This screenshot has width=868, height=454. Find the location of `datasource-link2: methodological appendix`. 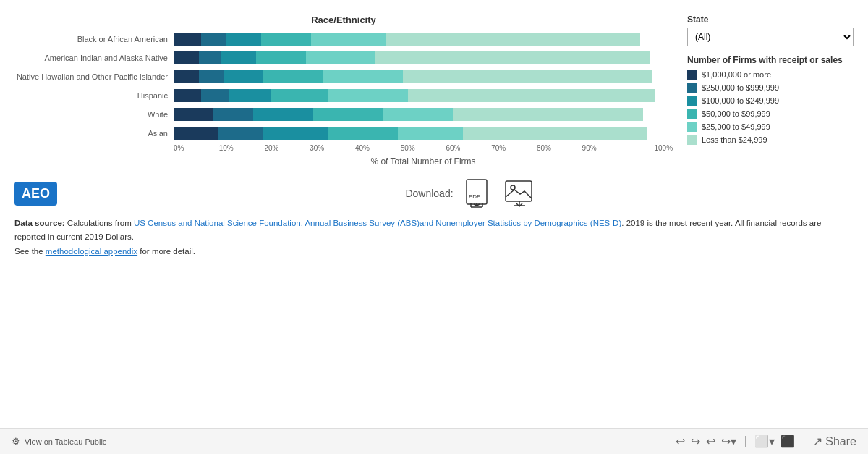

datasource-link2: methodological appendix is located at coordinates (91, 251).